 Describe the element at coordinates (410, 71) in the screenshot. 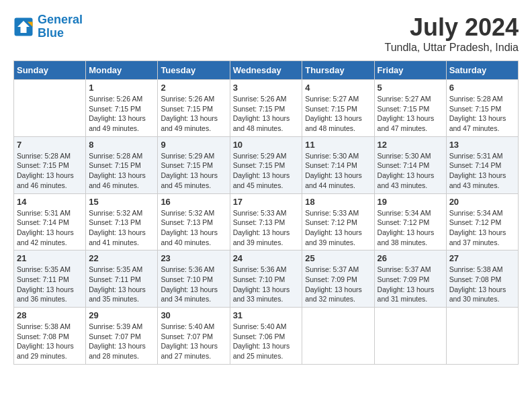

I see `weekday-header-friday: Friday` at that location.